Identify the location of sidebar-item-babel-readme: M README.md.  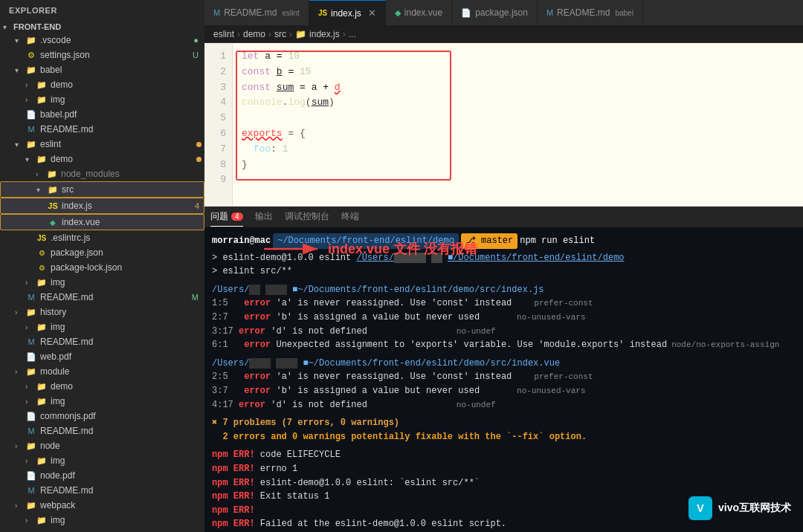
(103, 129).